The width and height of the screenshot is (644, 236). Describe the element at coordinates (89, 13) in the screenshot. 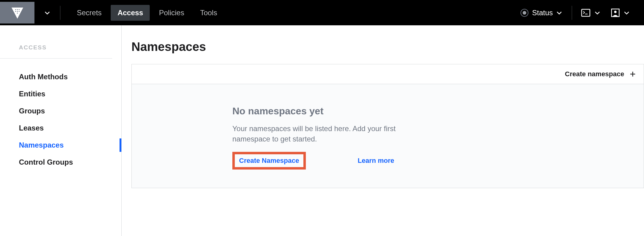

I see `nav-secrets: Secrets` at that location.